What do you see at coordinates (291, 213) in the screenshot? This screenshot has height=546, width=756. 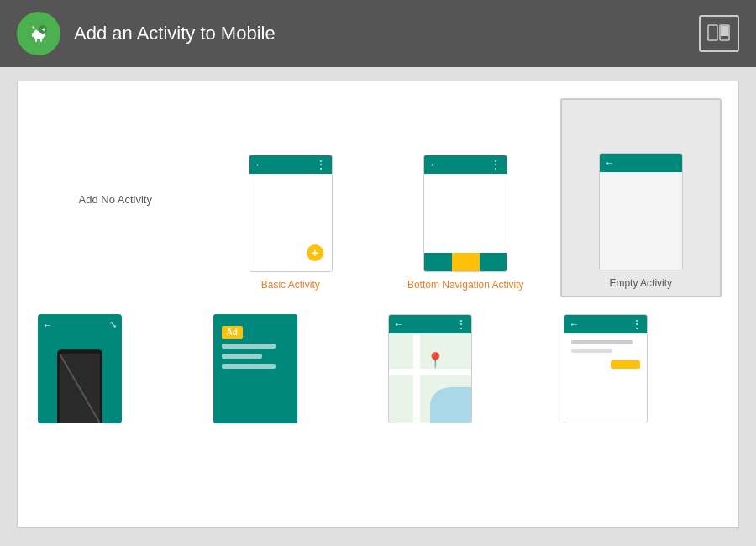 I see `basic-activity-mockup: ← ⋮ +` at bounding box center [291, 213].